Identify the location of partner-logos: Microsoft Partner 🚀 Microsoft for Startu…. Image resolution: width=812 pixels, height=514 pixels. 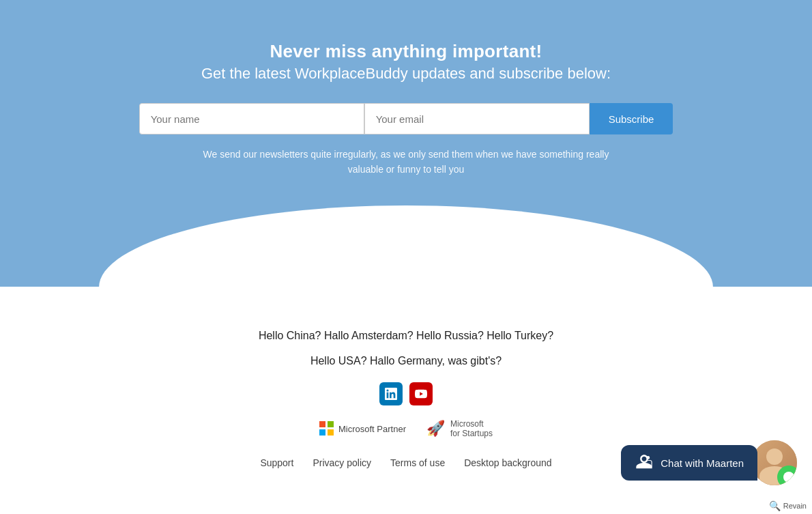
(406, 429).